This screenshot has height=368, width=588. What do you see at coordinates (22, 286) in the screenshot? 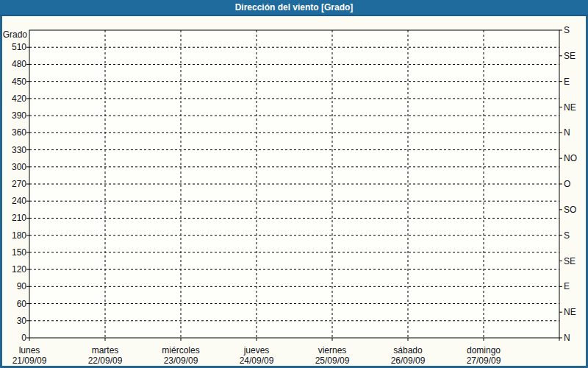
I see `y-axis-tick-label: 90` at bounding box center [22, 286].